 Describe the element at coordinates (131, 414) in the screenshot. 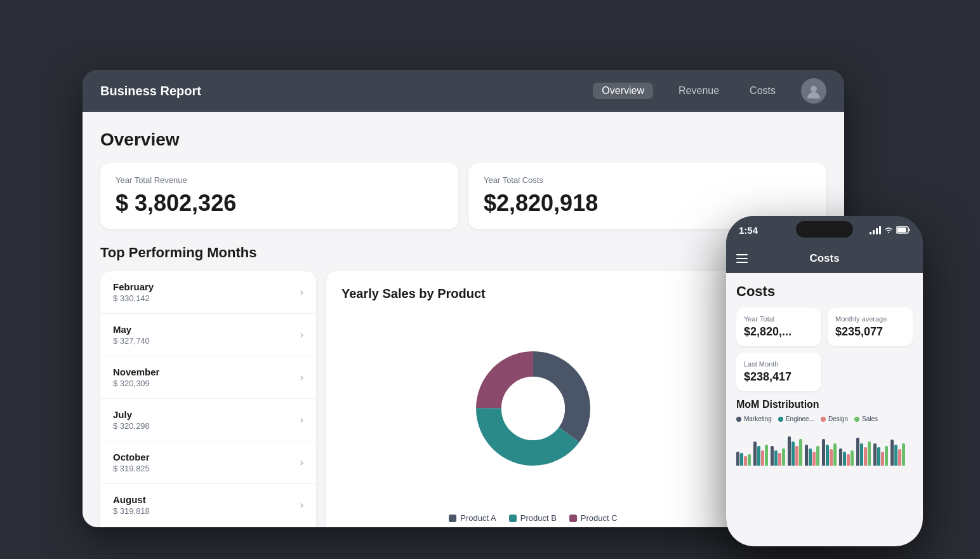

I see `month-name-july: July` at that location.